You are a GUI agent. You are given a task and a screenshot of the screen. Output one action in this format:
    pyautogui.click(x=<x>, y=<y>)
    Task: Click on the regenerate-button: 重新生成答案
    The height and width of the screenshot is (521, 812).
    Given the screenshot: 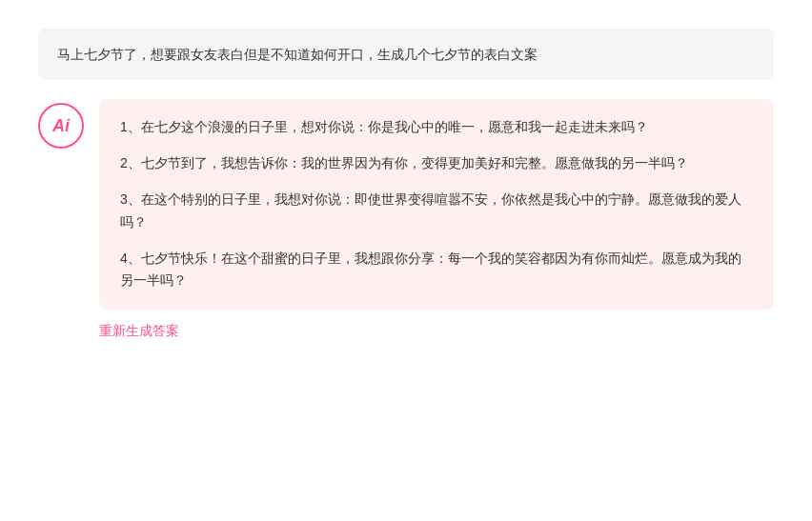 What is the action you would take?
    pyautogui.click(x=436, y=331)
    